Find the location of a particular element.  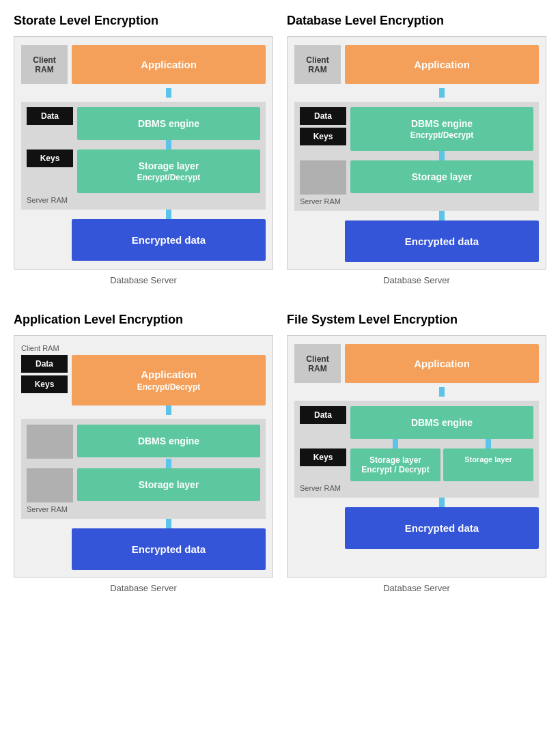

dbms-block-1: DBMS engine is located at coordinates (169, 124).